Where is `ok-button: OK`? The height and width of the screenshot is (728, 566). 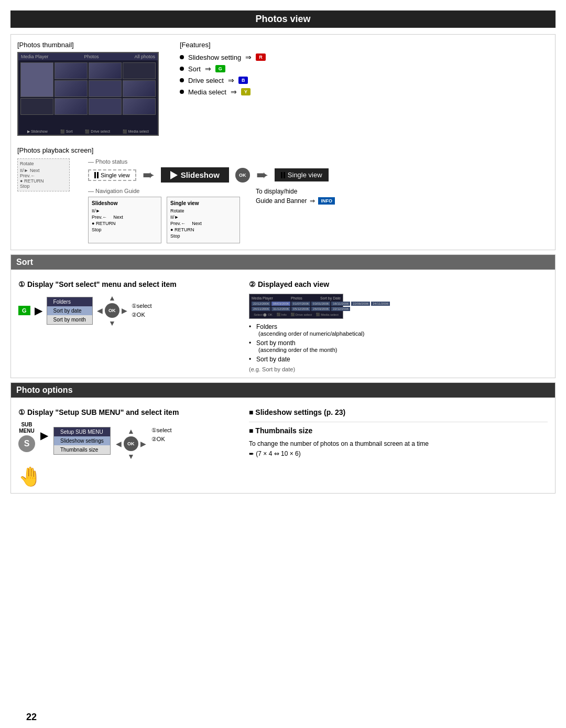
ok-button: OK is located at coordinates (243, 175).